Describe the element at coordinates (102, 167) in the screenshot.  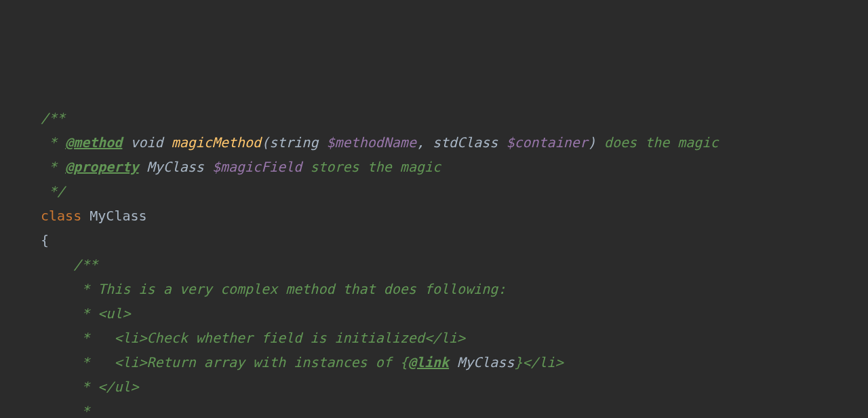
I see `phpdoc-property-tag: @property` at that location.